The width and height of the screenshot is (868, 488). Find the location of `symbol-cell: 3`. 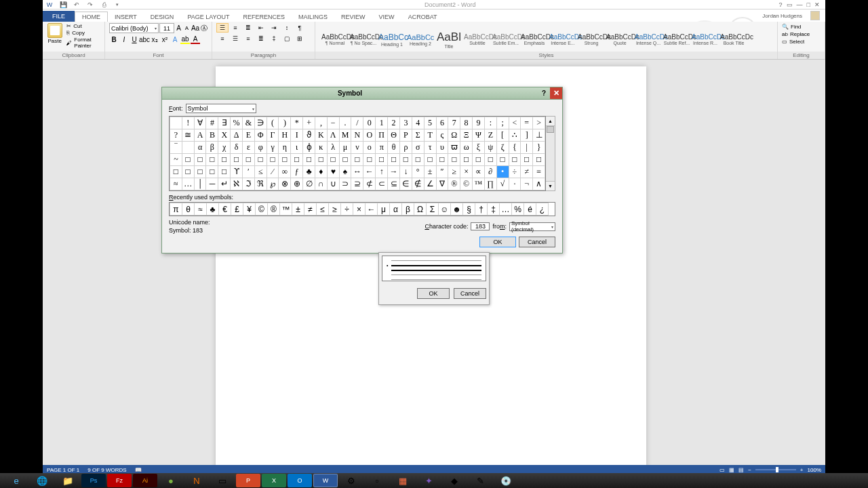

symbol-cell: 3 is located at coordinates (406, 123).